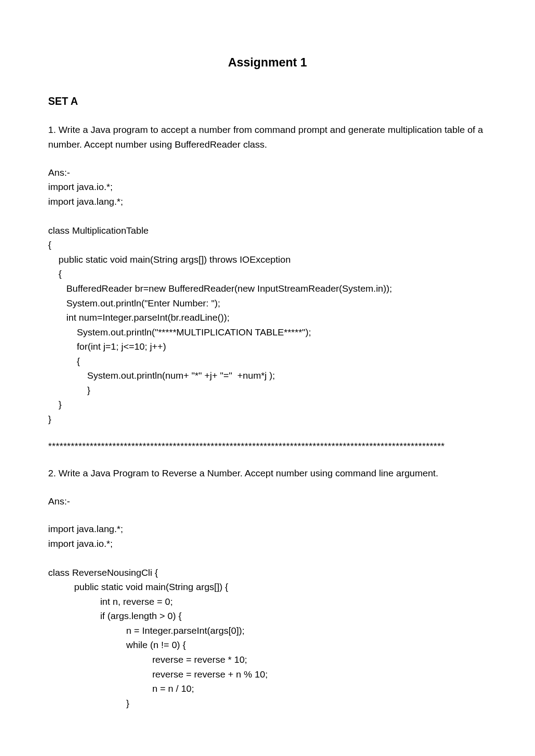 This screenshot has width=535, height=756. What do you see at coordinates (268, 173) in the screenshot?
I see `answer-1-label: Ans:-` at bounding box center [268, 173].